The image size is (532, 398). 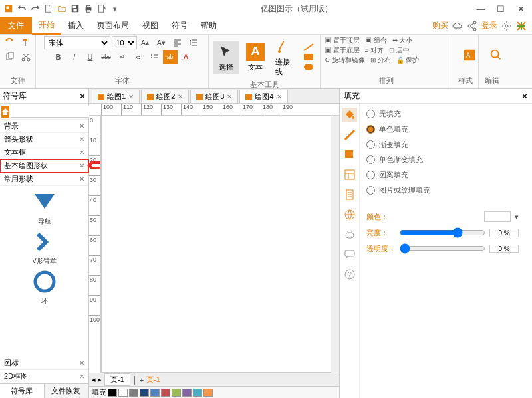 I want to click on cloud-icon, so click(x=458, y=26).